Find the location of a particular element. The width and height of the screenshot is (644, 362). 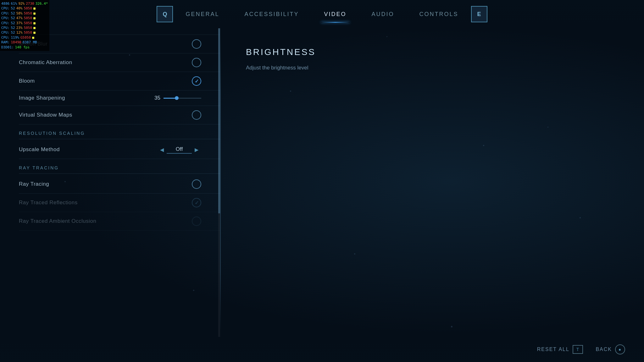

upscale-method-value: Off is located at coordinates (179, 150).